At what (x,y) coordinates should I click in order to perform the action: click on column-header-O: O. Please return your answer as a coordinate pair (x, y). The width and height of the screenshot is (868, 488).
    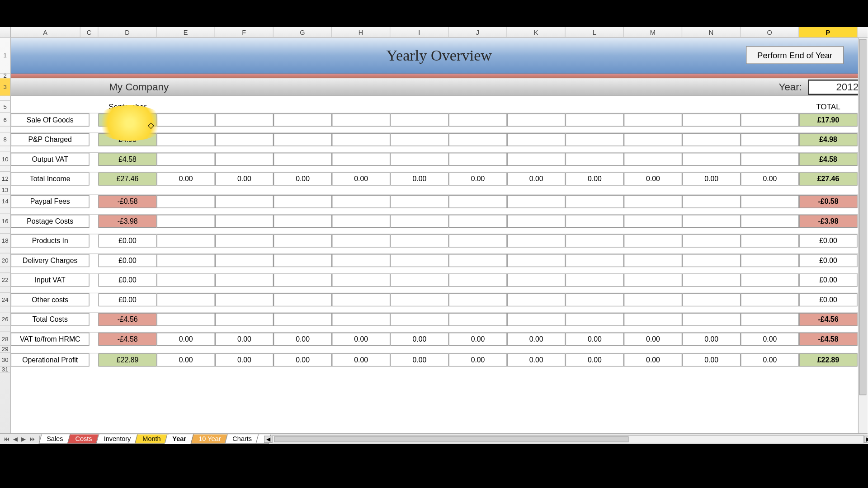
    Looking at the image, I should click on (769, 32).